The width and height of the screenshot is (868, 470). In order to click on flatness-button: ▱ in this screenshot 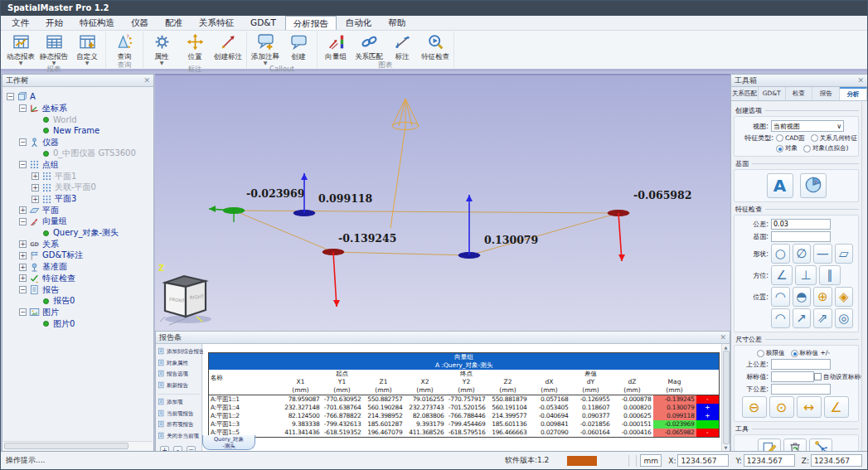, I will do `click(844, 254)`.